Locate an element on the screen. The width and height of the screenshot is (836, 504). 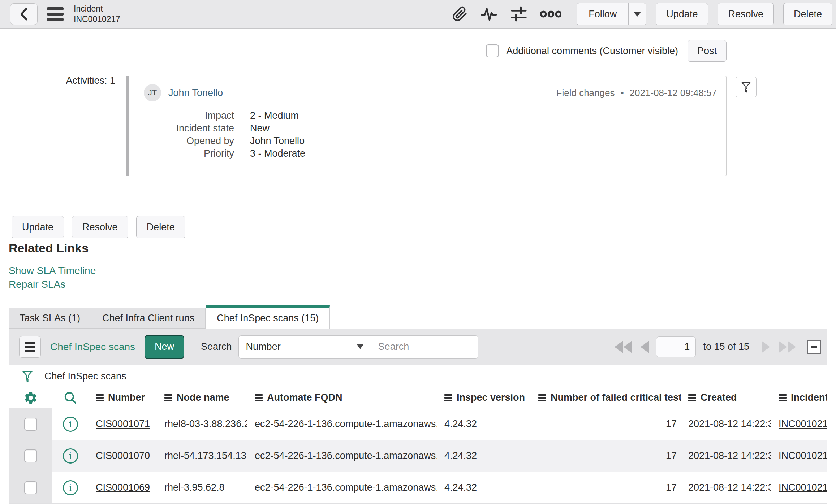
table-row: i CIS0001071 rhel8-03-3.88.236.28 ec2-54… is located at coordinates (418, 424).